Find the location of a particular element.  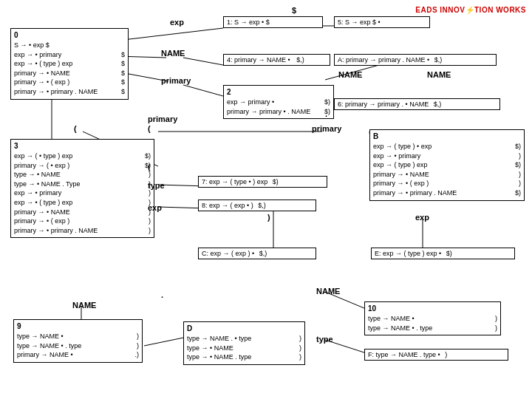

state-10-title: 10 is located at coordinates (433, 309).